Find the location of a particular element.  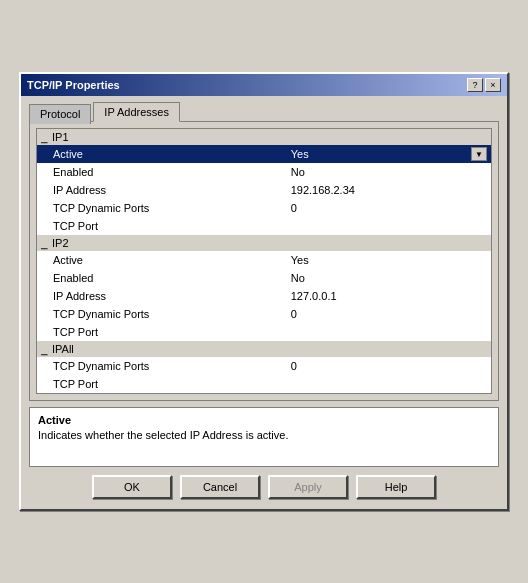

tab-ip-addresses: IP Addresses is located at coordinates (136, 112).